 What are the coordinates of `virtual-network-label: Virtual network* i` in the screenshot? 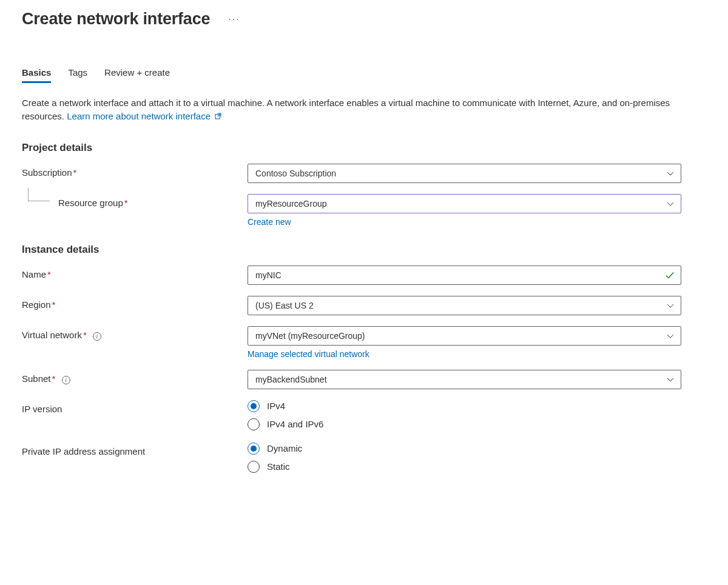 It's located at (135, 333).